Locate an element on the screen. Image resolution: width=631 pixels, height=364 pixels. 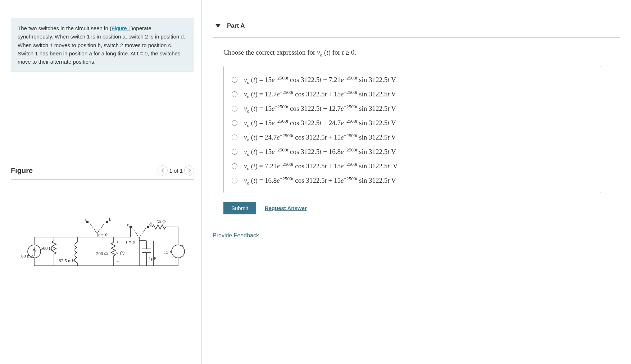
label-plus: + is located at coordinates (117, 242).